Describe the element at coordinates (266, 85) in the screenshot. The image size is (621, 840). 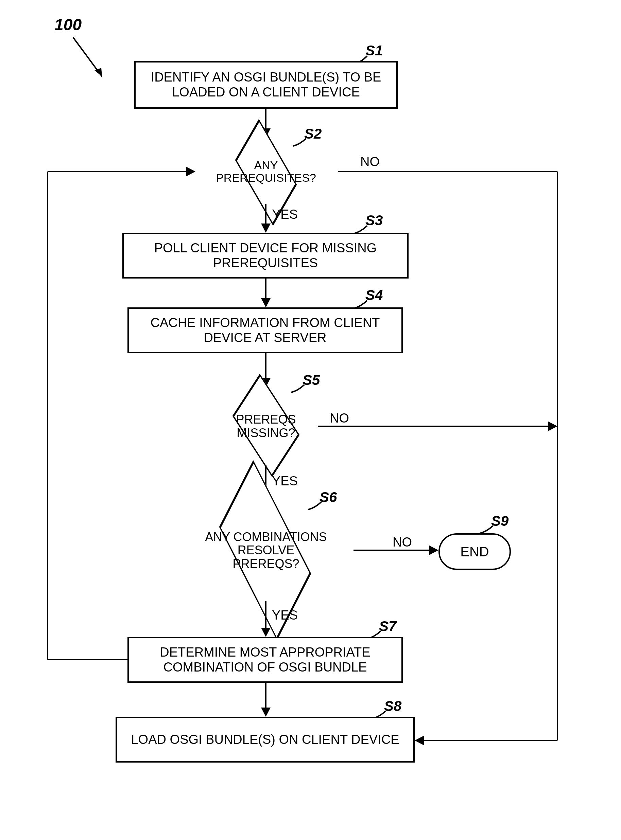
I see `step-s1-text: IDENTIFY AN OSGI BUNDLE(S) TO BE LOADED …` at that location.